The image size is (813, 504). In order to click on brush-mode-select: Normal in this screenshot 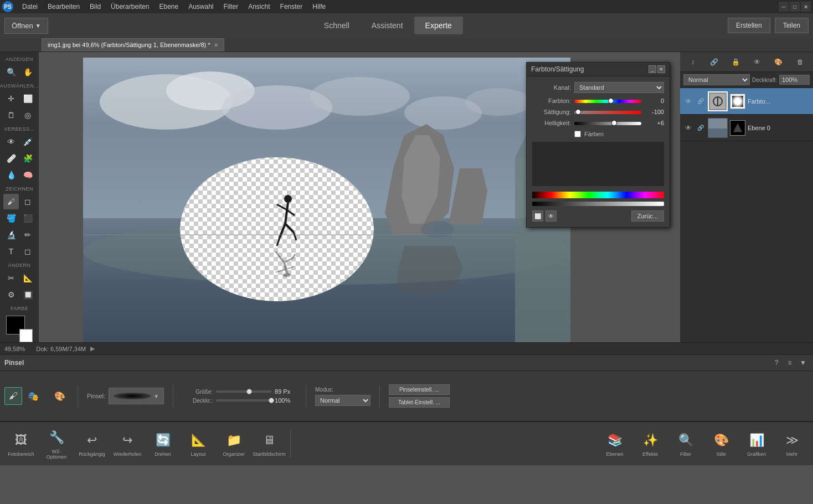, I will do `click(343, 400)`.